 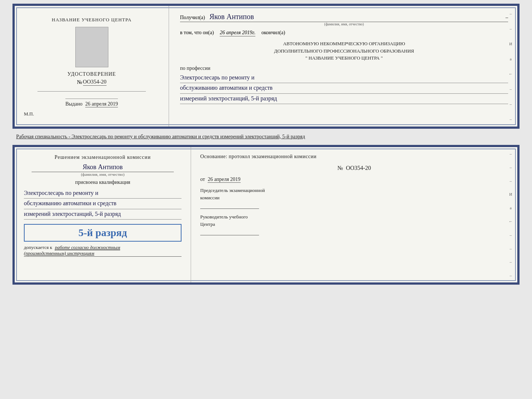 I want to click on dopuskaetsya-block: допускается к работе согласно должностны…, so click(x=103, y=251).